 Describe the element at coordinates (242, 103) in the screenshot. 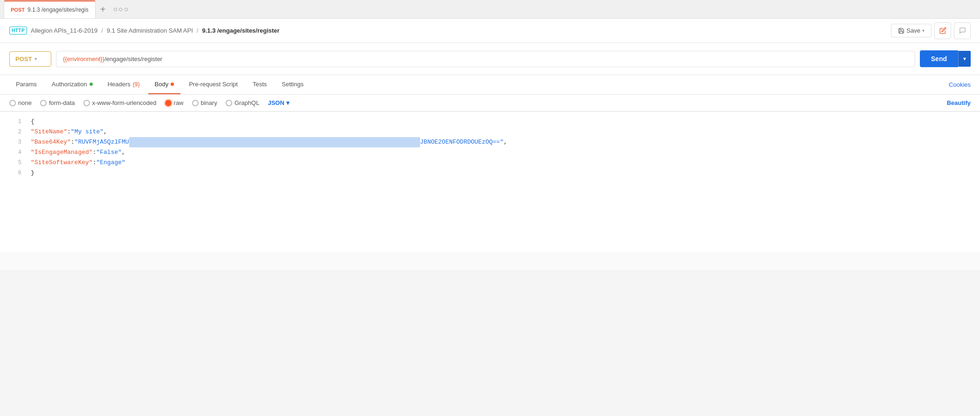

I see `radio-graphql: GraphQL` at that location.